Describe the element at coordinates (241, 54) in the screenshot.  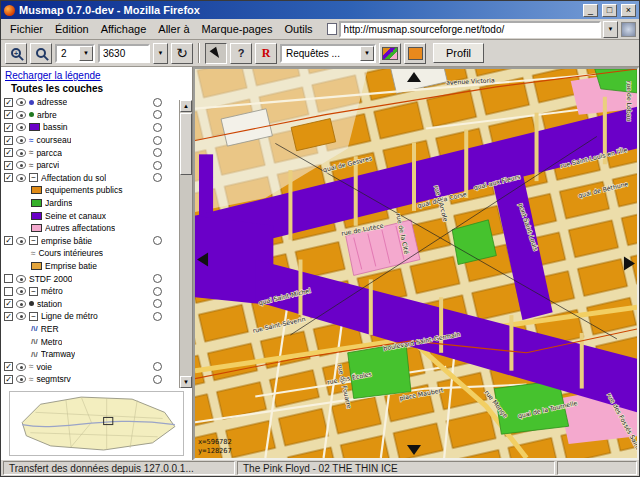
I see `help-tool-button: ?` at that location.